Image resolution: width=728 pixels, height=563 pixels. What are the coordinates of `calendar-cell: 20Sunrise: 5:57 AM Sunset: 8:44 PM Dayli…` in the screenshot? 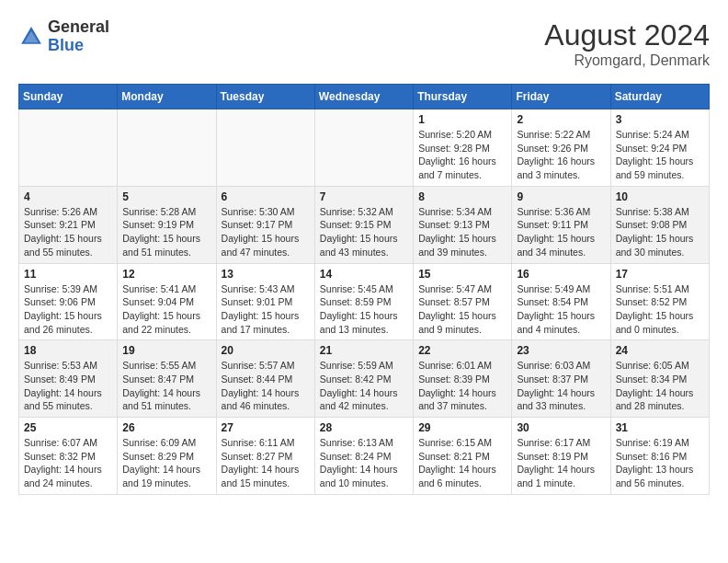 It's located at (265, 379).